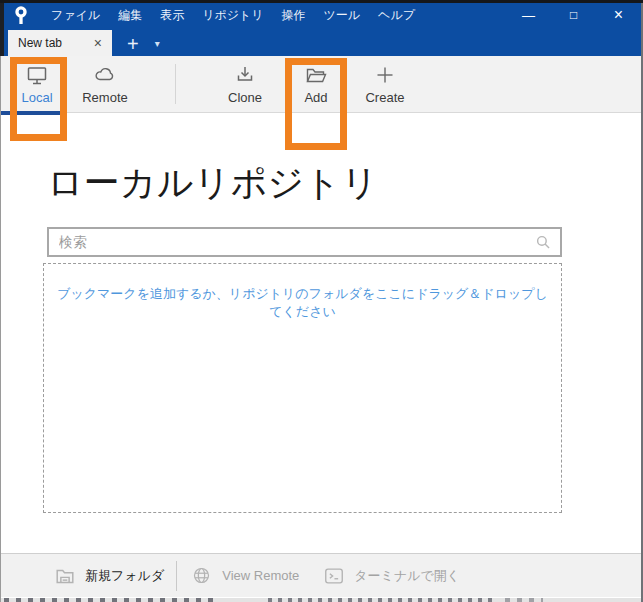  I want to click on menu-repository: リポジトリ, so click(232, 15).